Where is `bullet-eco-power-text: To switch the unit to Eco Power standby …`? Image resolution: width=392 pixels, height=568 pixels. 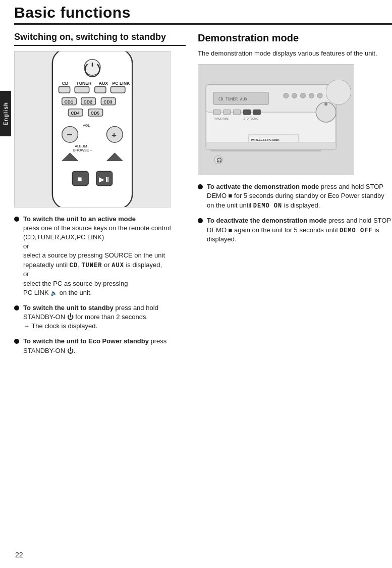 bullet-eco-power-text: To switch the unit to Eco Power standby … is located at coordinates (104, 346).